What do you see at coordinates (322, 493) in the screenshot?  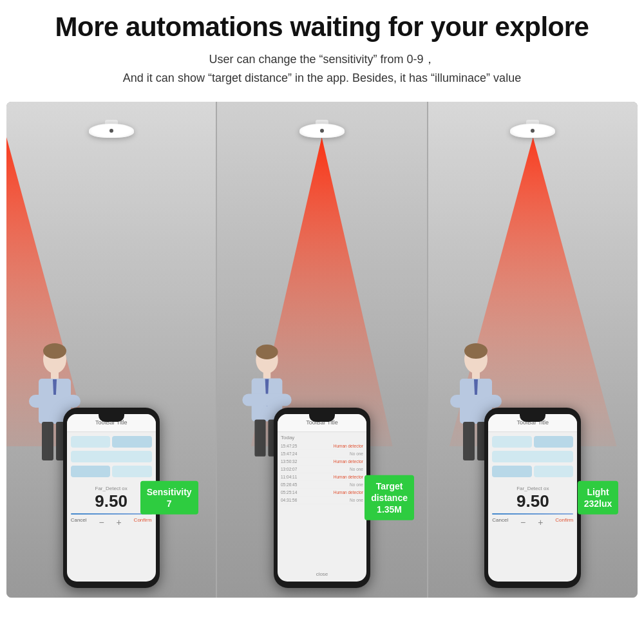 I see `history-item: 05:25:14Human detector` at bounding box center [322, 493].